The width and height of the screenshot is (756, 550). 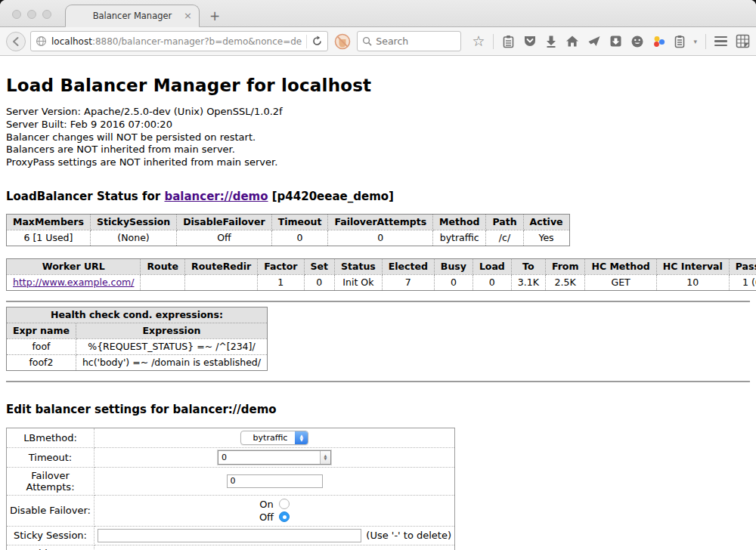 What do you see at coordinates (408, 535) in the screenshot?
I see `sticky-delete-note: (Use '-' to delete)` at bounding box center [408, 535].